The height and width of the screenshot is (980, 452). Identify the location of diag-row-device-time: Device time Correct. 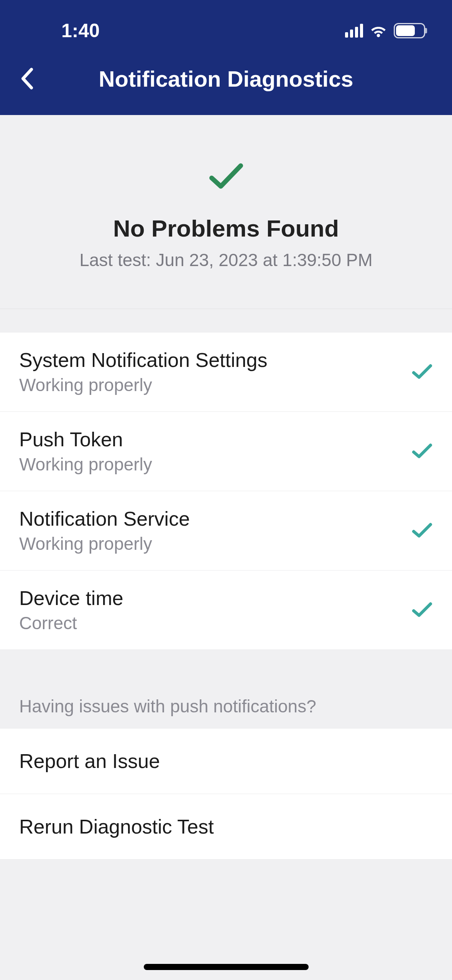
(226, 610).